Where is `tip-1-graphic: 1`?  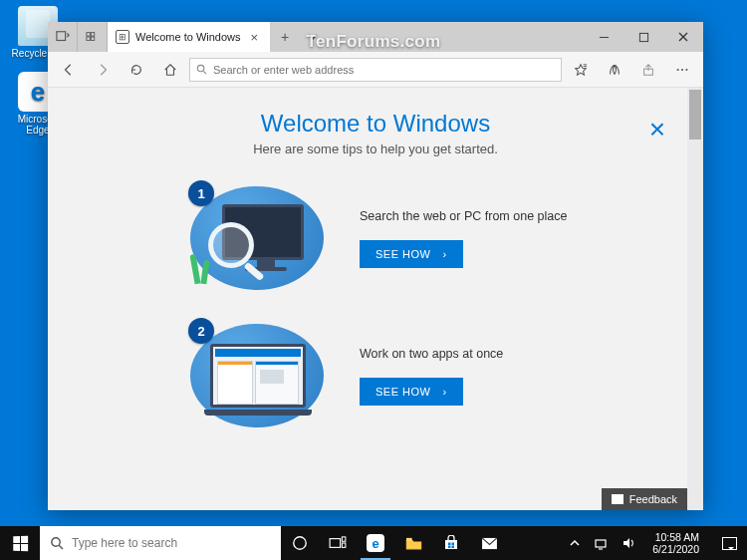 tip-1-graphic: 1 is located at coordinates (257, 238).